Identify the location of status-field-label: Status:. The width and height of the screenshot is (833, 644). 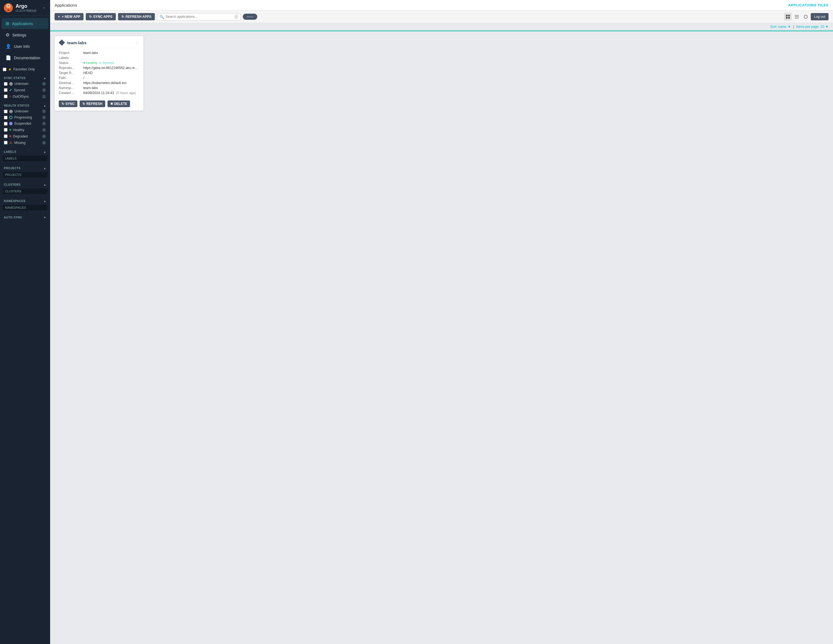
(70, 63).